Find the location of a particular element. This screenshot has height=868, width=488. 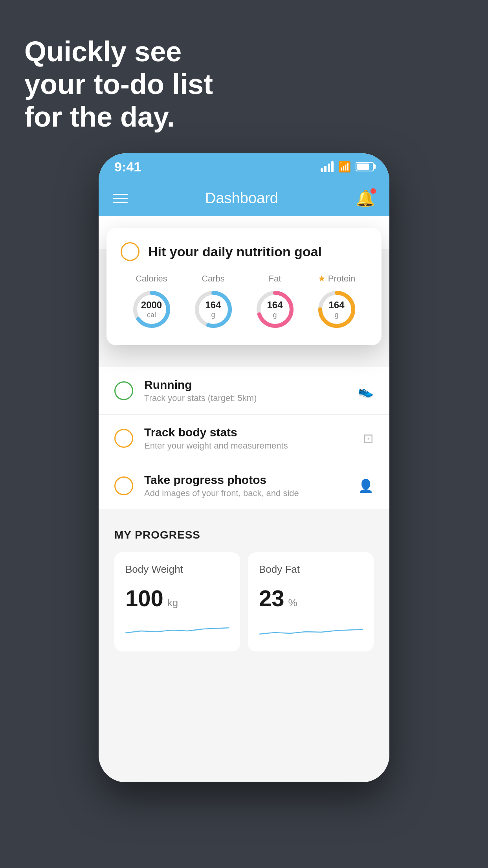

carbs-value: 164 is located at coordinates (213, 305).